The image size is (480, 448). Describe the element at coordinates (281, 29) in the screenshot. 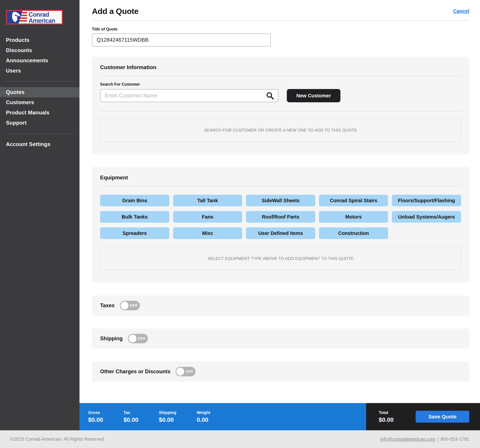

I see `quote-title-label: Title of Quote` at that location.